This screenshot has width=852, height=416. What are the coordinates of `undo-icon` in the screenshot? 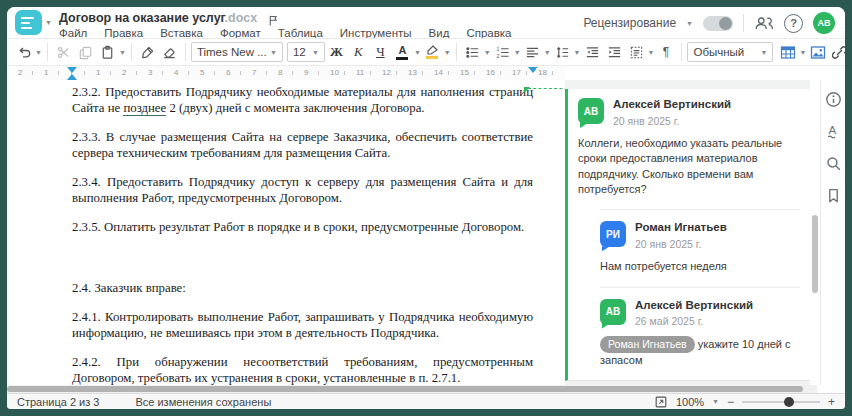 It's located at (24, 52).